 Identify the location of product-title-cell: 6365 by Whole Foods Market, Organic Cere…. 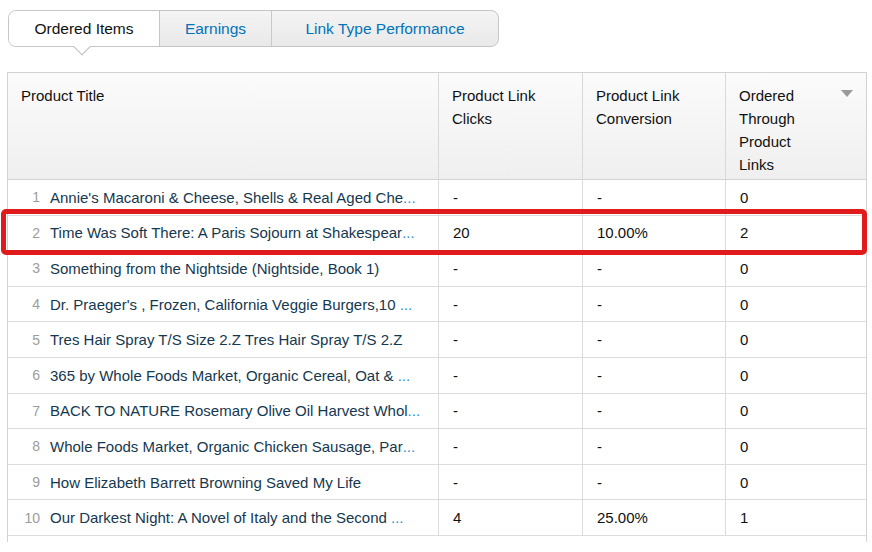
(223, 376).